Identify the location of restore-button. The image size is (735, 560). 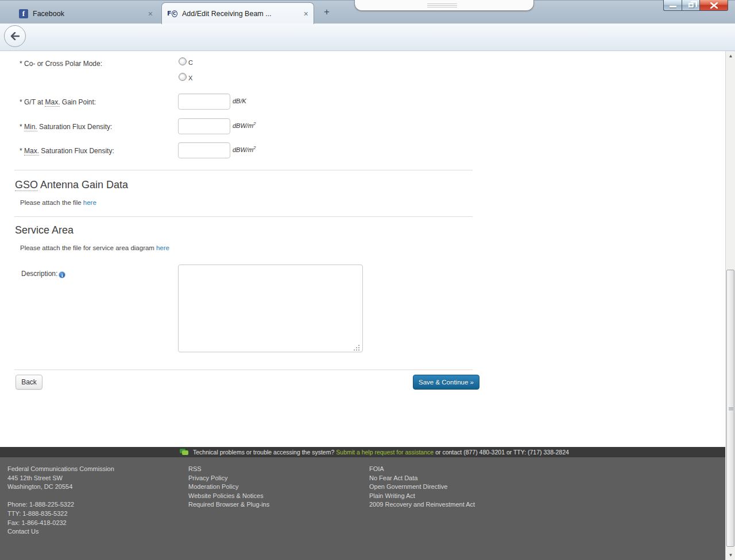
(691, 6).